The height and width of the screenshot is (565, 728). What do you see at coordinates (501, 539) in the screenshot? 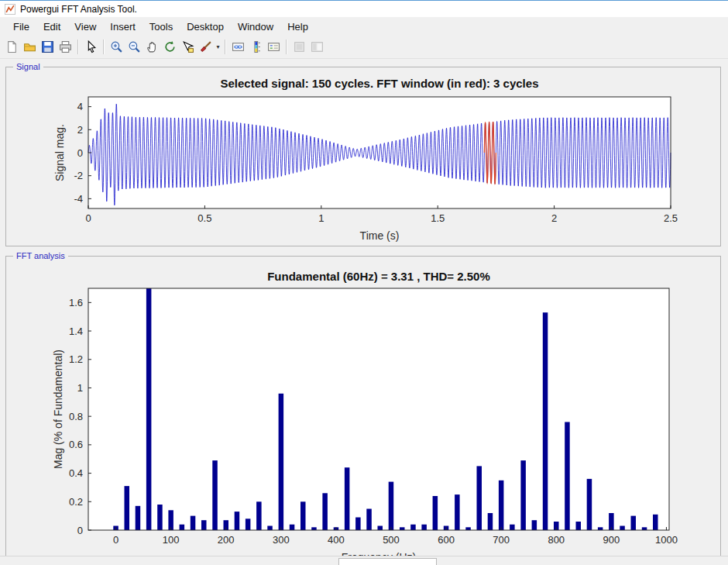
I see `fft-x-tick-label: 700` at bounding box center [501, 539].